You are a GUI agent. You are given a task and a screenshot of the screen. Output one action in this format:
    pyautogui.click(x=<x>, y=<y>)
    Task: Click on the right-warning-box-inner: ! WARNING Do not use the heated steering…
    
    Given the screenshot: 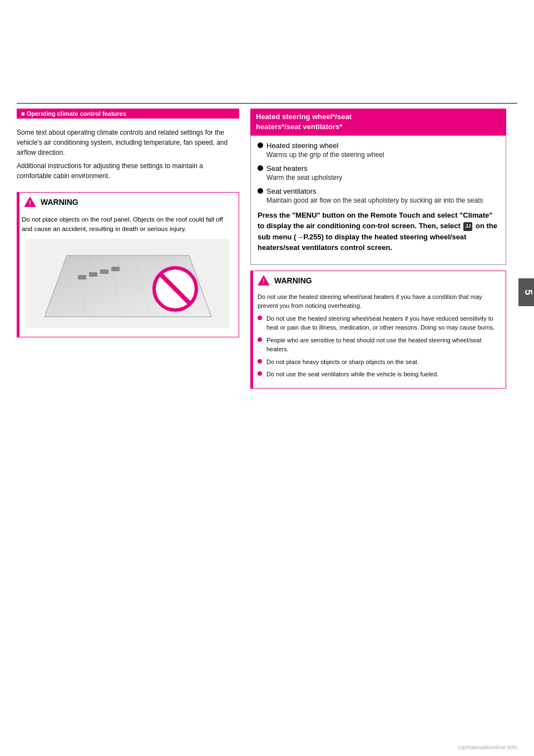 What is the action you would take?
    pyautogui.click(x=378, y=330)
    